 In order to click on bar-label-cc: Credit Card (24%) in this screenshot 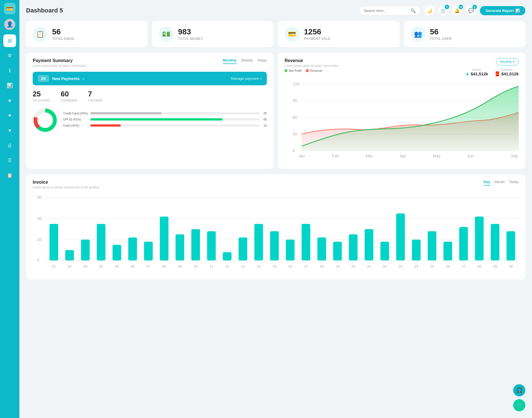, I will do `click(76, 113)`.